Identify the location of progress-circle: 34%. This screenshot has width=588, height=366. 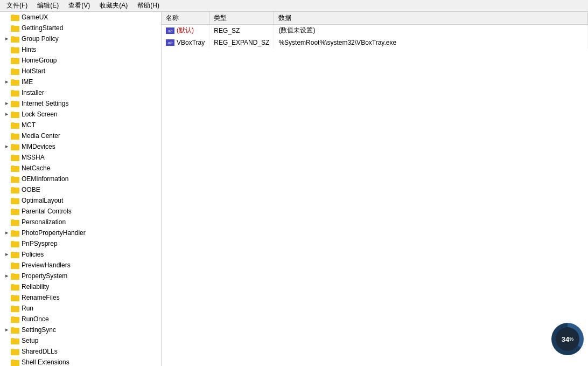
(568, 339).